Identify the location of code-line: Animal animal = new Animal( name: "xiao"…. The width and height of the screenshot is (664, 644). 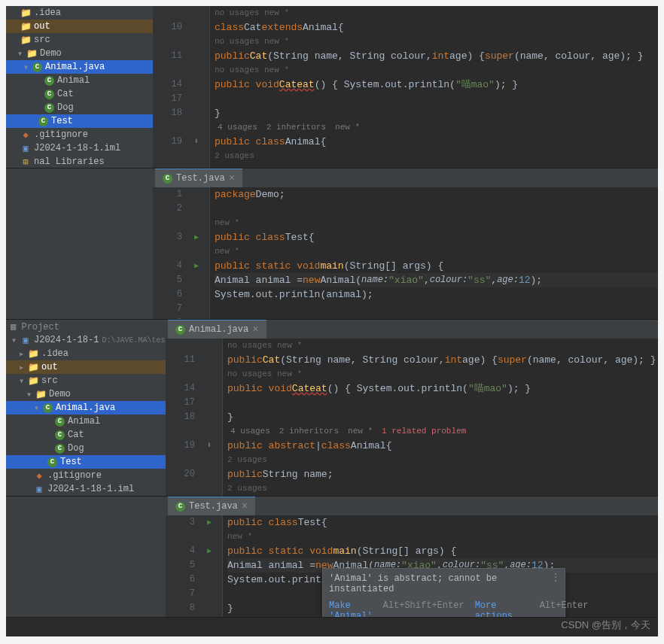
(437, 280).